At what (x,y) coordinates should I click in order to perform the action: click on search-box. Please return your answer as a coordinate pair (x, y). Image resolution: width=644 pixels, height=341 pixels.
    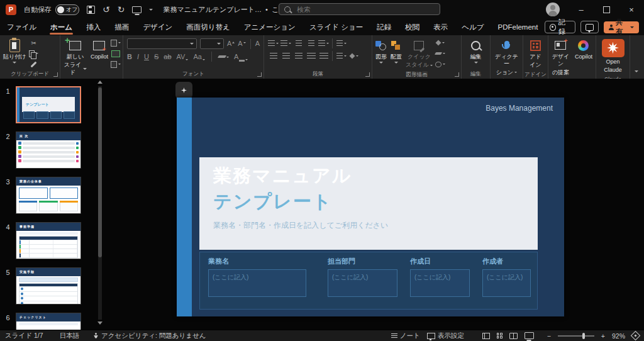
    Looking at the image, I should click on (360, 9).